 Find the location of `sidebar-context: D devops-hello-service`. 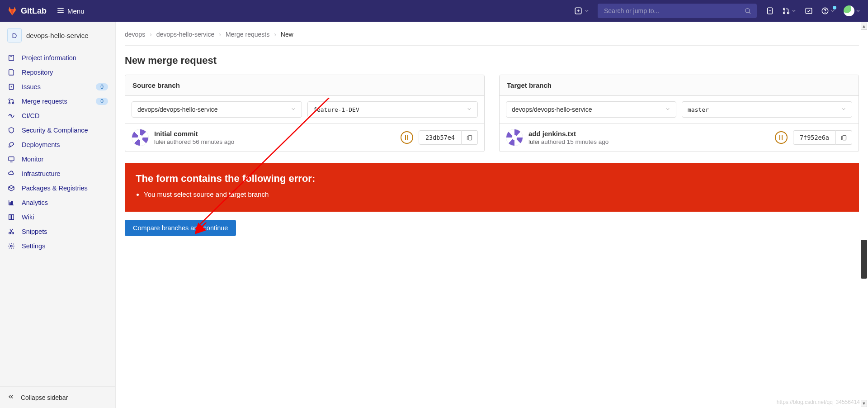

sidebar-context: D devops-hello-service is located at coordinates (58, 35).